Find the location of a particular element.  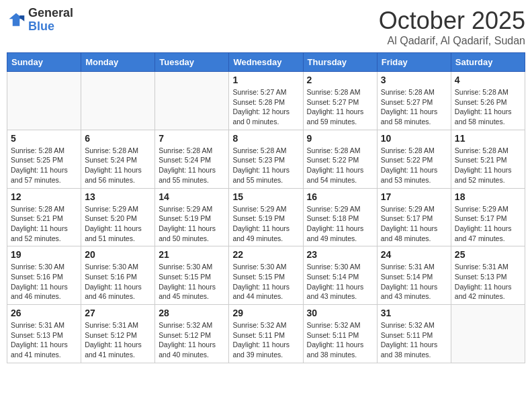

weekday-header-wednesday: Wednesday is located at coordinates (266, 62).